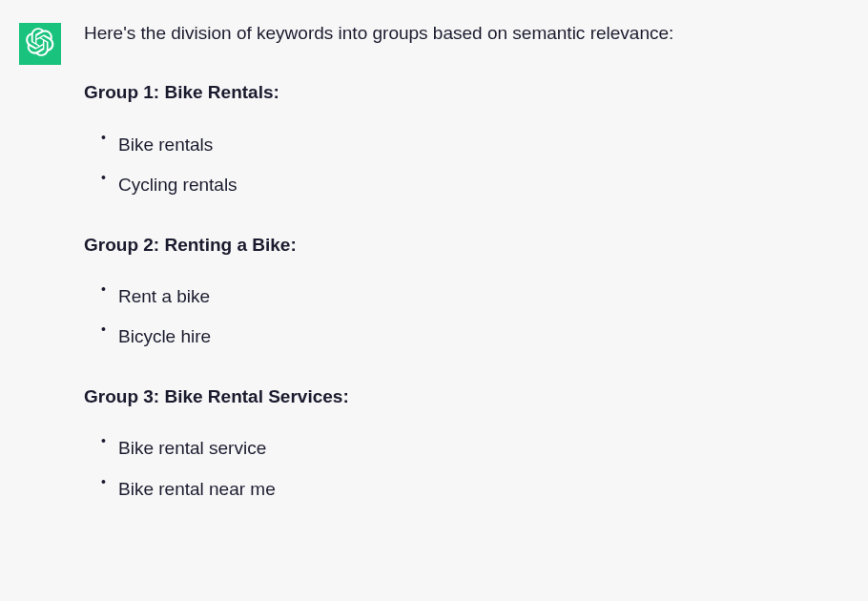  Describe the element at coordinates (475, 448) in the screenshot. I see `list-item: Bike rental service` at that location.